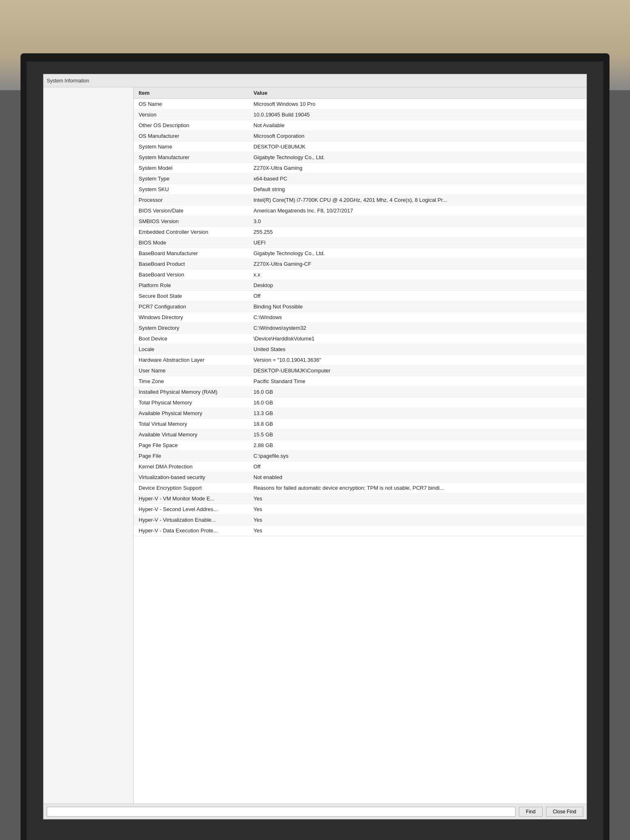 The image size is (630, 840). Describe the element at coordinates (191, 189) in the screenshot. I see `row-item: System SKU` at that location.